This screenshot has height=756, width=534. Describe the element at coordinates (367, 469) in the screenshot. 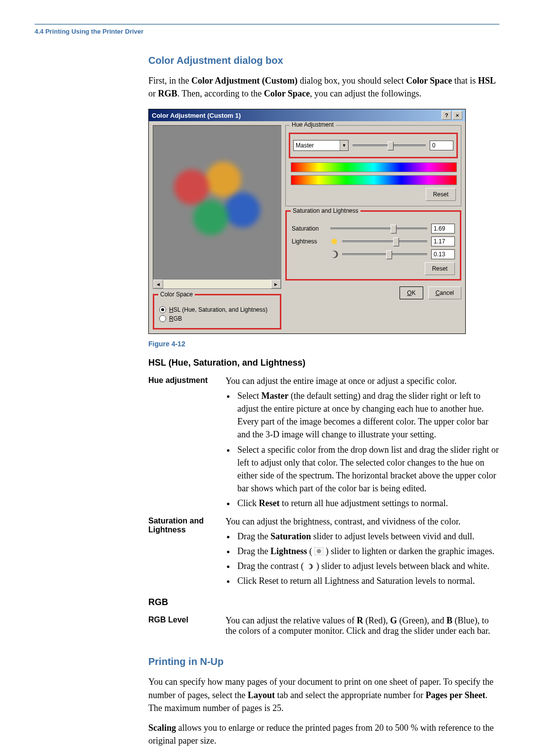

I see `hue-bullet-2: Select a specific color from the drop do…` at that location.